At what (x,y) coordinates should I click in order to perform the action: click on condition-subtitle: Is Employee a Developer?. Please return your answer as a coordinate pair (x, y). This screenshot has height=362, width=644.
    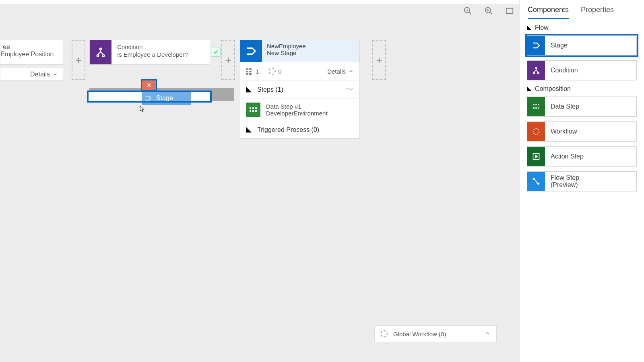
    Looking at the image, I should click on (161, 55).